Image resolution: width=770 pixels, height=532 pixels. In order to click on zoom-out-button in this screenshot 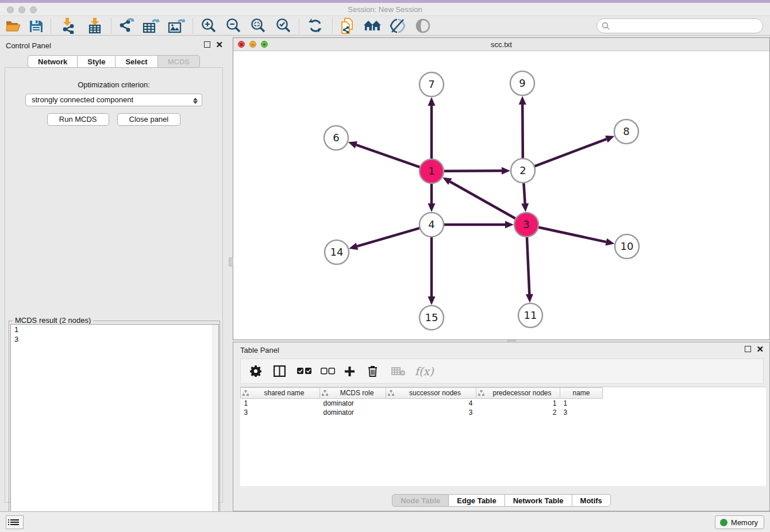, I will do `click(233, 26)`.